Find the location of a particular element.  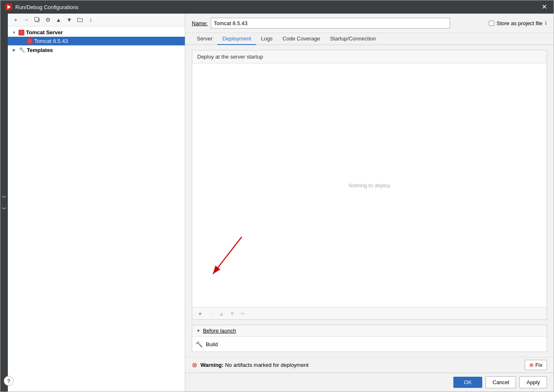

title-bar-left: Run/Debug Configurations is located at coordinates (42, 7).